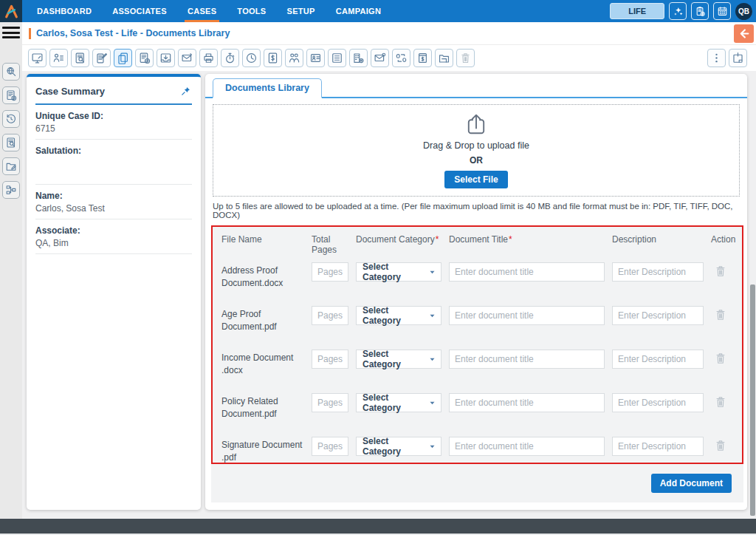 This screenshot has width=756, height=535. Describe the element at coordinates (123, 58) in the screenshot. I see `documents-copy-icon` at that location.